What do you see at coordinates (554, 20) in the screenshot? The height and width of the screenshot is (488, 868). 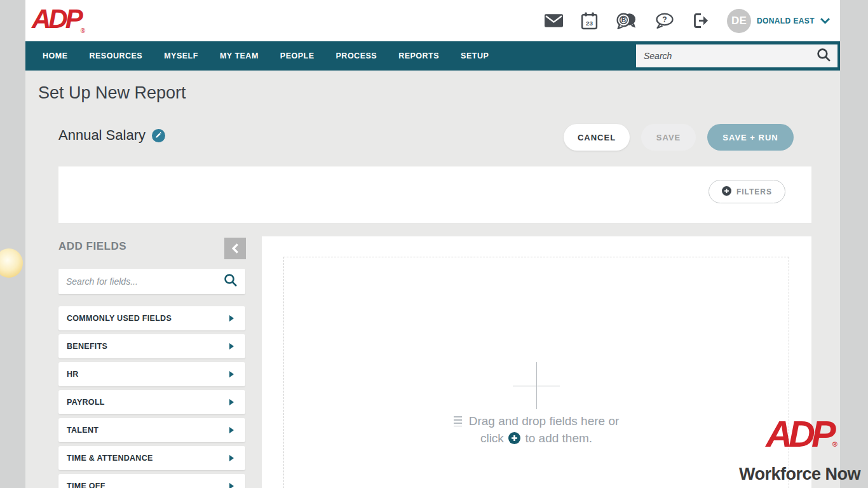 I see `mail-icon` at bounding box center [554, 20].